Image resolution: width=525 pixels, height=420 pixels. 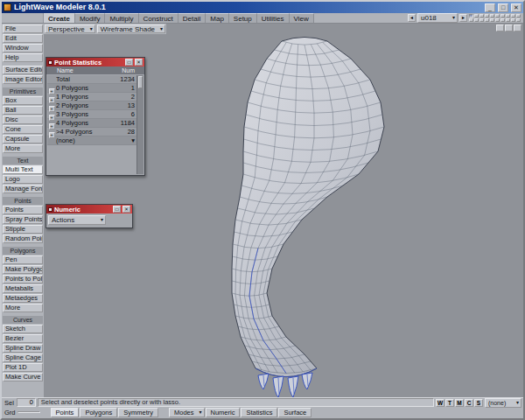 I want to click on tab-create: Create, so click(x=60, y=18).